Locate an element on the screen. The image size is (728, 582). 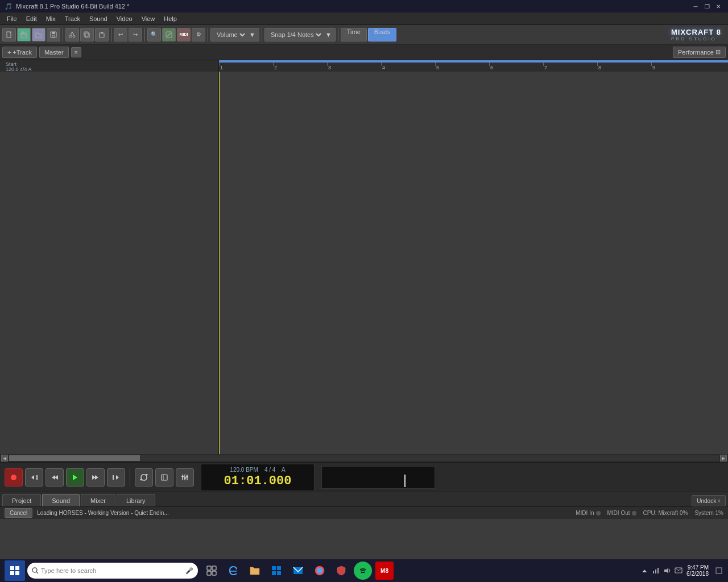
menu-track: Track is located at coordinates (73, 19).